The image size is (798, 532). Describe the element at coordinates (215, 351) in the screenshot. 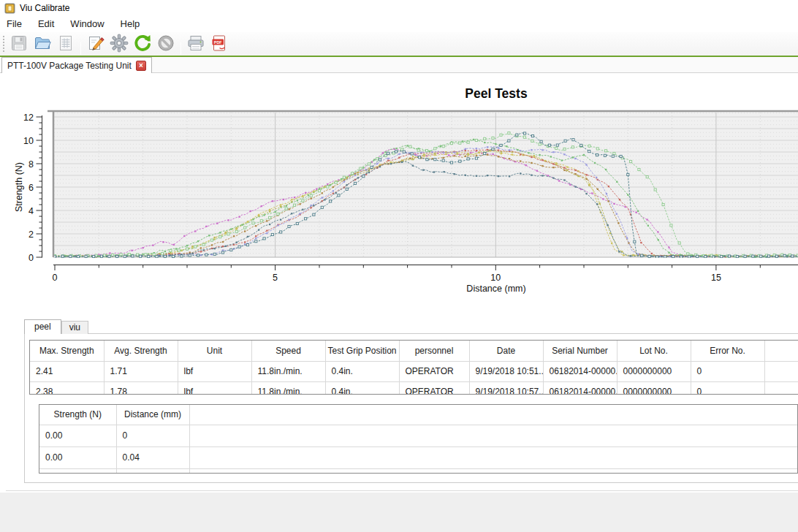

I see `column-header: Unit` at that location.